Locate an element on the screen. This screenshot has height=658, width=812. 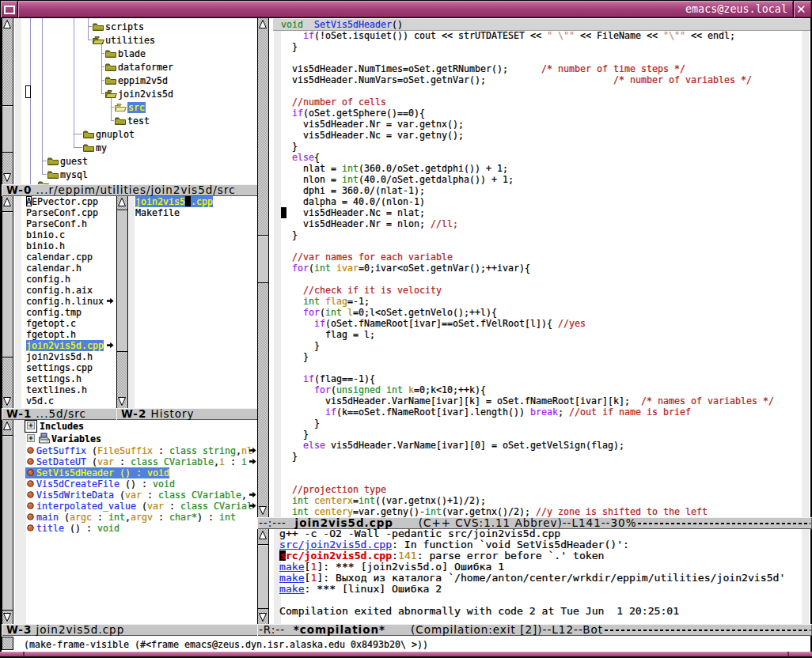
tree-item-blade: blade is located at coordinates (129, 54).